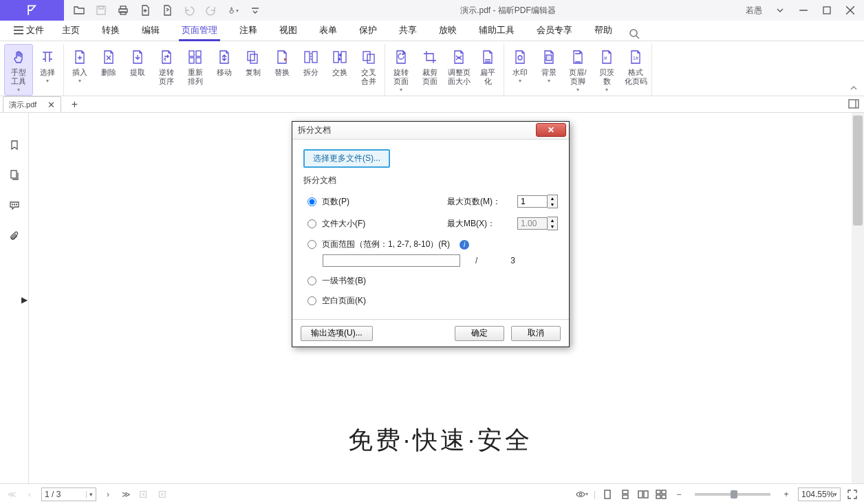 This screenshot has height=504, width=864. Describe the element at coordinates (108, 494) in the screenshot. I see `next-page-icon: ›` at that location.